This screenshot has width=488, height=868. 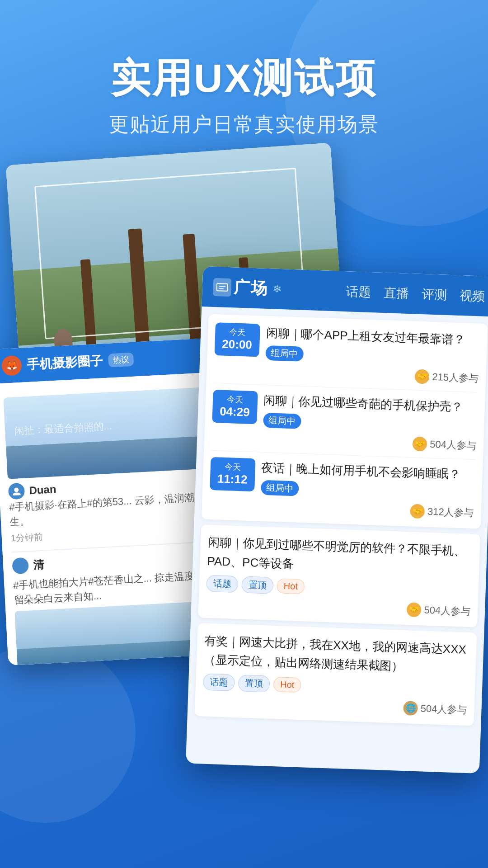 What do you see at coordinates (373, 337) in the screenshot?
I see `topic-title-1: 闲聊｜哪个APP上租女友过年最靠谱？` at bounding box center [373, 337].